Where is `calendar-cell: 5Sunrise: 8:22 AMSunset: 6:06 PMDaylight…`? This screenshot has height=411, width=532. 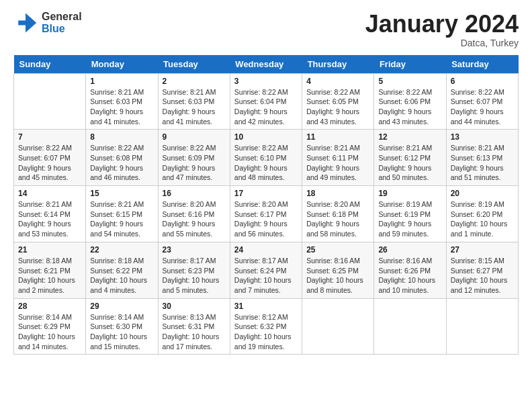 calendar-cell: 5Sunrise: 8:22 AMSunset: 6:06 PMDaylight… is located at coordinates (410, 101).